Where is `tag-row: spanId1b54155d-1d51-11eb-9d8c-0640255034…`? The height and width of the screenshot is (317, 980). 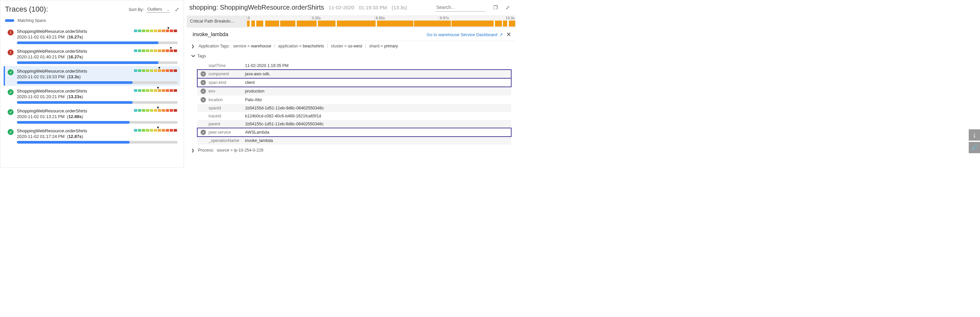
tag-row: spanId1b54155d-1d51-11eb-9d8c-0640255034… is located at coordinates (355, 108).